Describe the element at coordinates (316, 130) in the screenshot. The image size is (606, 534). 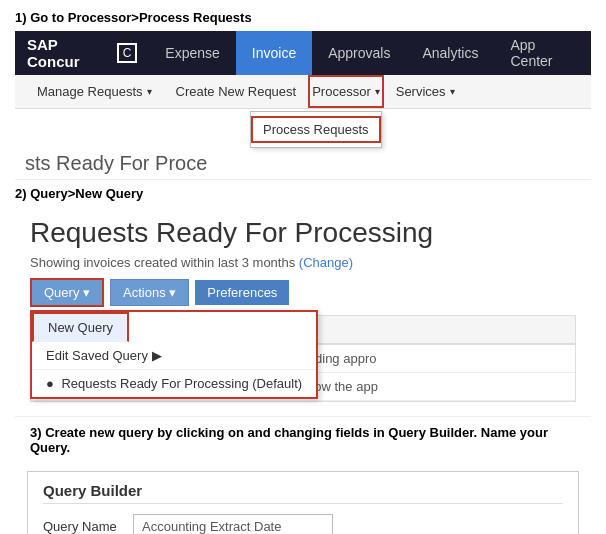
I see `process-requests-button: Process Requests` at that location.